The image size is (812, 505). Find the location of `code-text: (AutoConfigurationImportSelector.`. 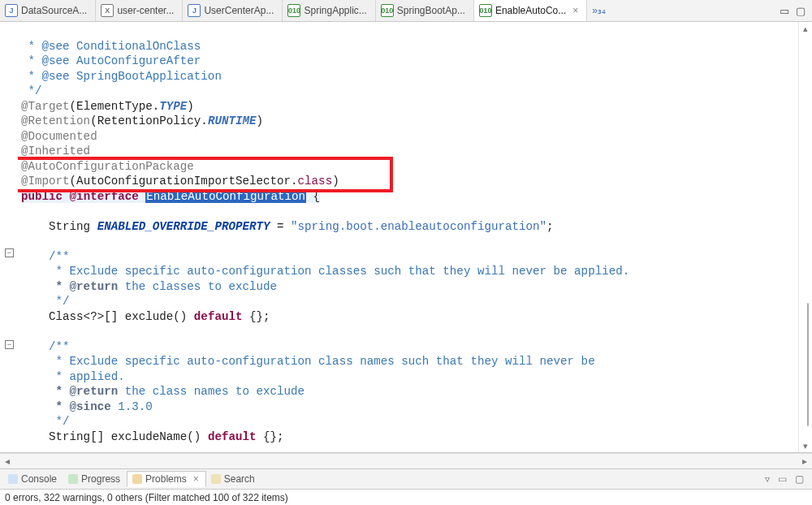

code-text: (AutoConfigurationImportSelector. is located at coordinates (184, 181).